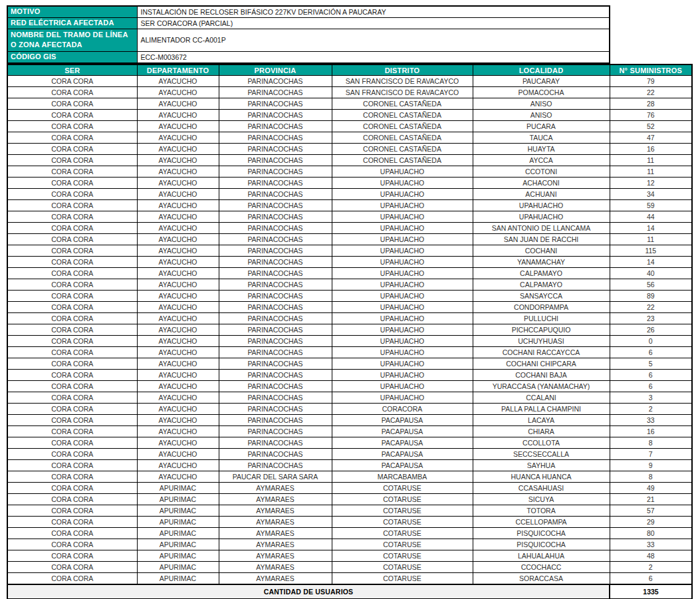  What do you see at coordinates (651, 116) in the screenshot?
I see `cell-suministros: 76` at bounding box center [651, 116].